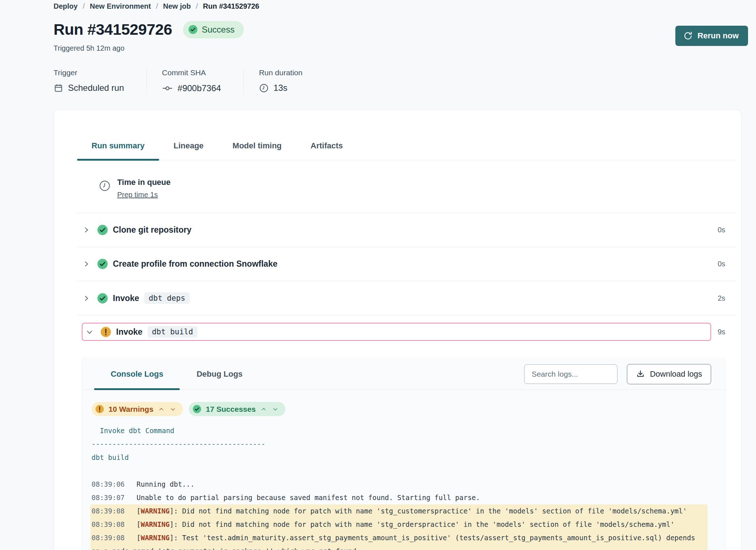 The width and height of the screenshot is (756, 550). What do you see at coordinates (264, 409) in the screenshot?
I see `successes-prev-button` at bounding box center [264, 409].